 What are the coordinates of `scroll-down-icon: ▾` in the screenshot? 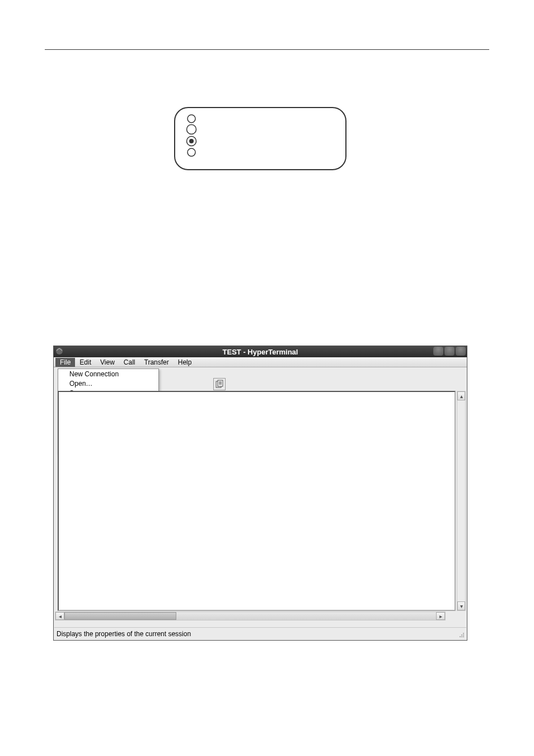 It's located at (461, 606).